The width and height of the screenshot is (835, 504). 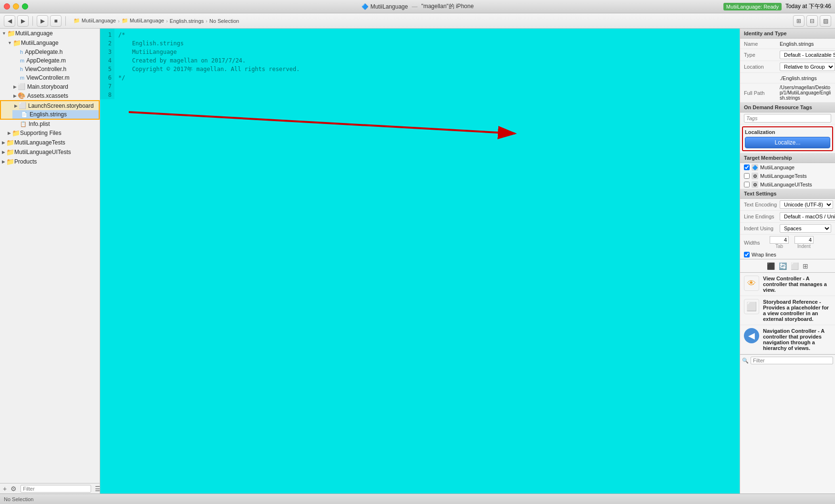 What do you see at coordinates (224, 21) in the screenshot?
I see `breadcrumb-item-4: No Selection` at bounding box center [224, 21].